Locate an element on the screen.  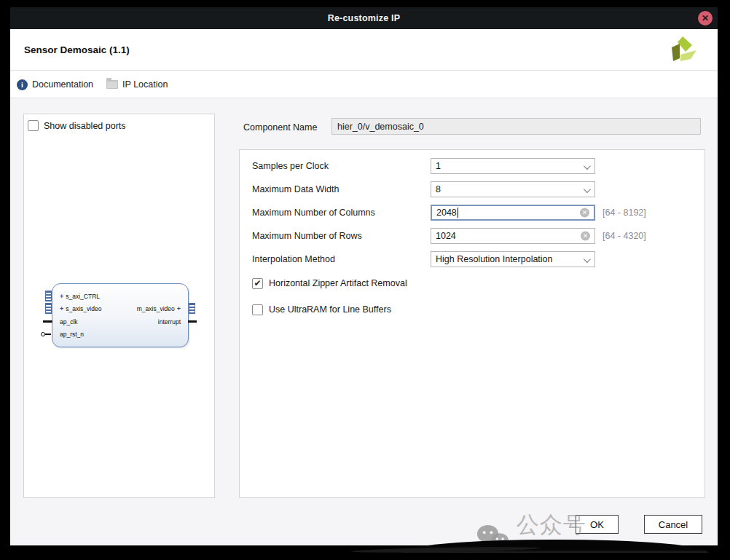
select-value: 1 is located at coordinates (439, 166).